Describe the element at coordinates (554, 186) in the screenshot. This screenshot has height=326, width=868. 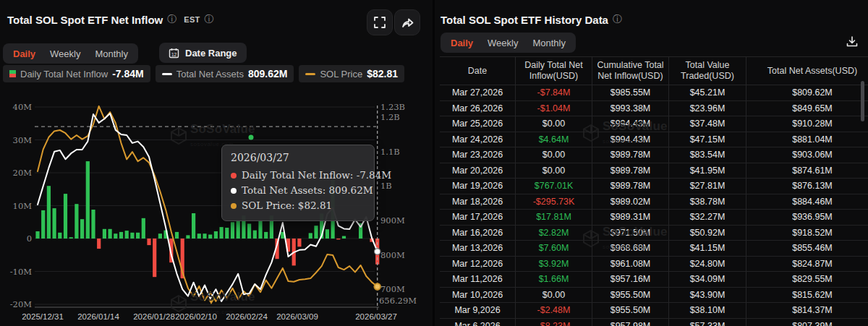
I see `table-cell: $767.01K` at that location.